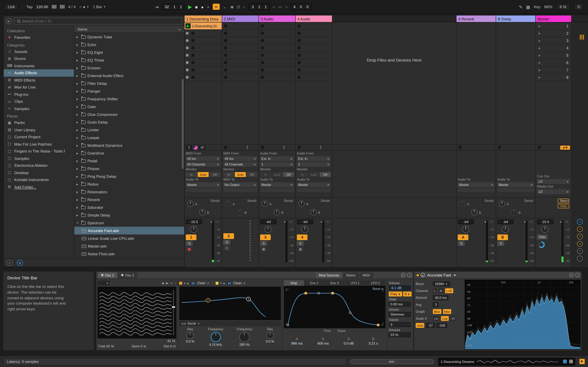 The image size is (588, 367). Describe the element at coordinates (129, 246) in the screenshot. I see `browser-list-item: Master.adv` at that location.